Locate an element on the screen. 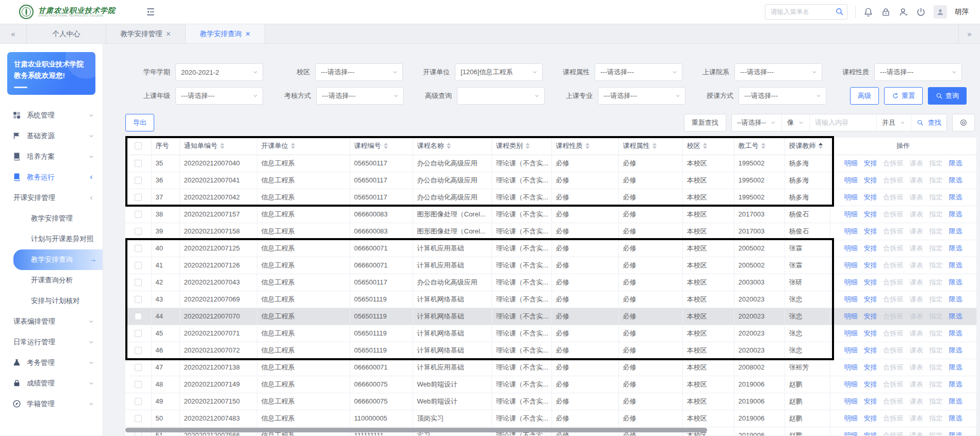 Image resolution: width=980 pixels, height=436 pixels. reset-button: 重置 is located at coordinates (904, 96).